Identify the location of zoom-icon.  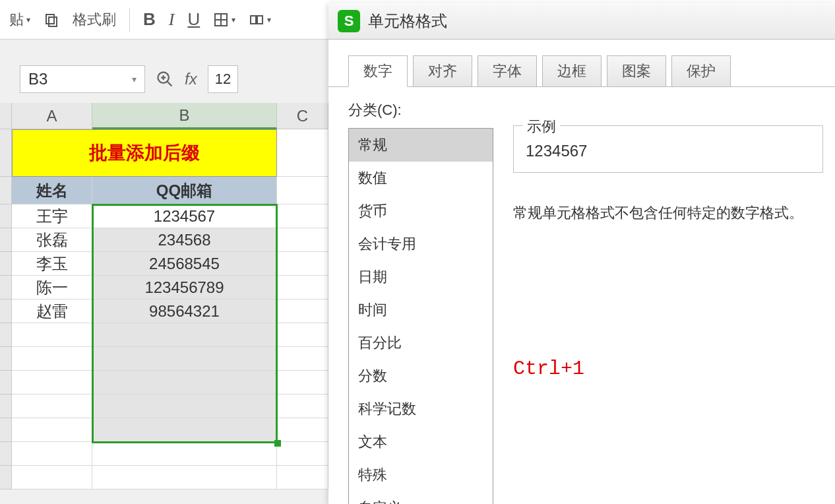
(165, 79).